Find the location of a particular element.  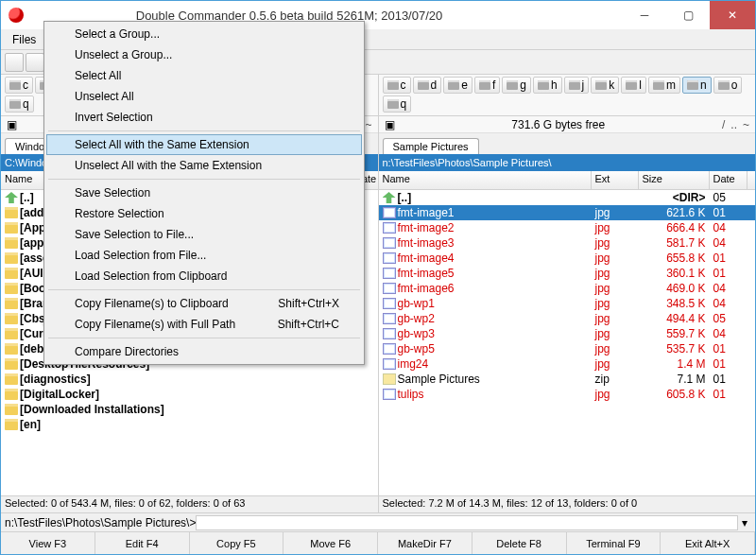

drive-k: k is located at coordinates (605, 85).